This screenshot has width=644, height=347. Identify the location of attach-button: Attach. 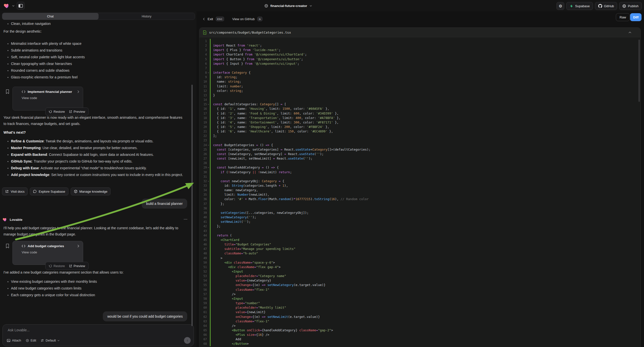
(14, 340).